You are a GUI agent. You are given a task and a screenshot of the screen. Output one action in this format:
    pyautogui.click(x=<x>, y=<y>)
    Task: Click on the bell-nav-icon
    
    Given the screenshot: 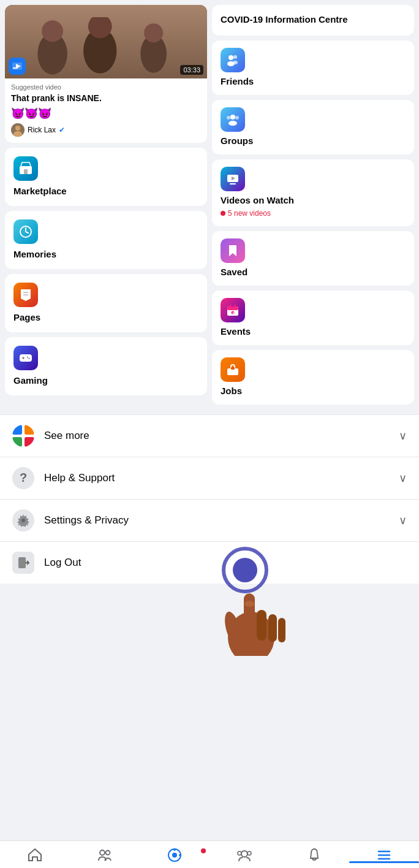 What is the action you would take?
    pyautogui.click(x=314, y=855)
    